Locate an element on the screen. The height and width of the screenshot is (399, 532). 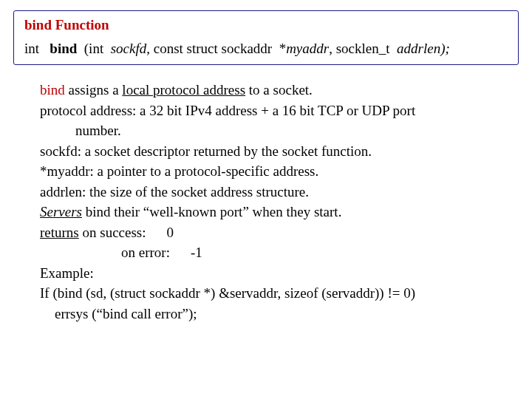
desc-line-7: returns on success:0 is located at coordinates (272, 233).